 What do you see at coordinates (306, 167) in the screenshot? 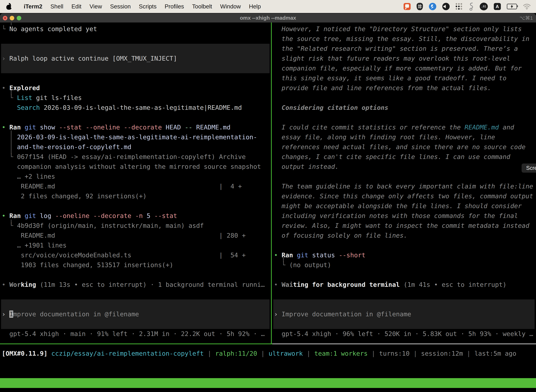
I see `terminal-row: output instead.` at bounding box center [306, 167].